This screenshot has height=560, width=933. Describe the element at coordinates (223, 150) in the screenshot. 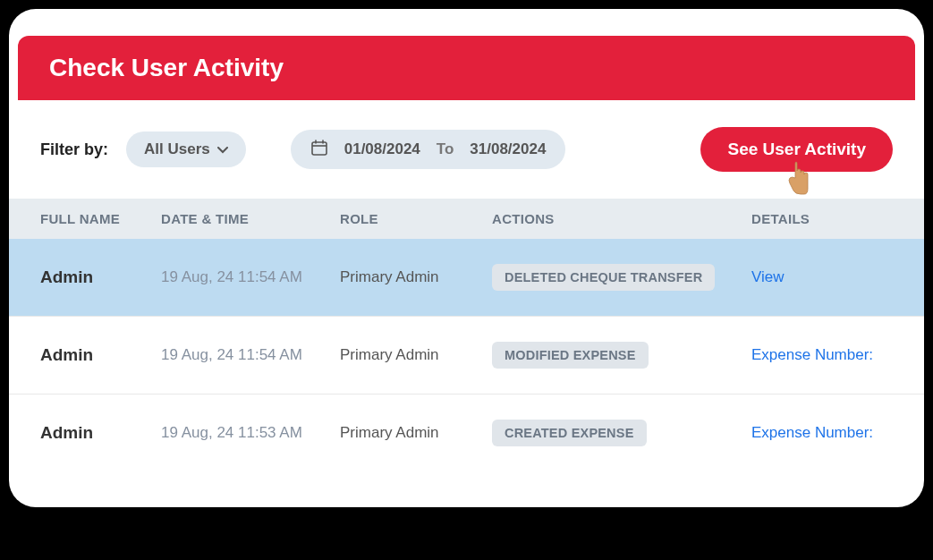

I see `chevron-down-icon` at that location.